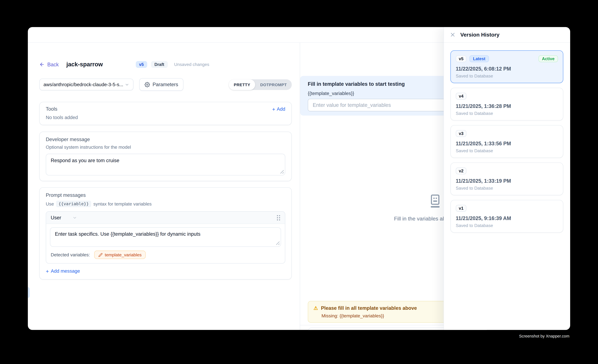 This screenshot has width=598, height=364. Describe the element at coordinates (74, 204) in the screenshot. I see `variable-syntax-chip: {{variable}}` at that location.